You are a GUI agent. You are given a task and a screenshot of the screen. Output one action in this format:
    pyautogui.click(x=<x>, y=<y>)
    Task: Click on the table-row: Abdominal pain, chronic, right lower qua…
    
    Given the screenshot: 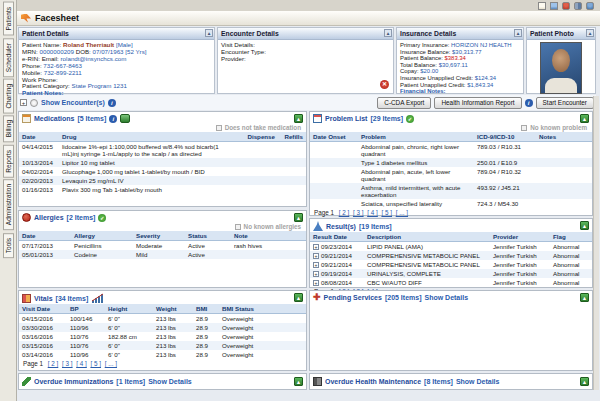 What is the action you would take?
    pyautogui.click(x=451, y=150)
    